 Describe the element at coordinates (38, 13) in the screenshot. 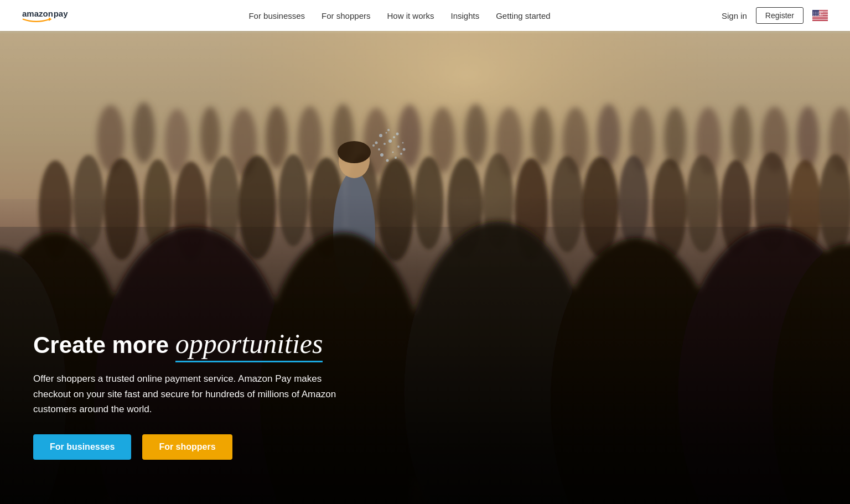

I see `svg-text: amazon` at that location.